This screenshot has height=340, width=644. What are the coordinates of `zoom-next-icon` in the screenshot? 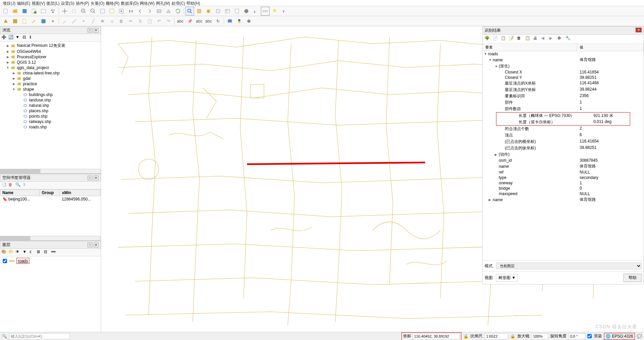 It's located at (150, 11).